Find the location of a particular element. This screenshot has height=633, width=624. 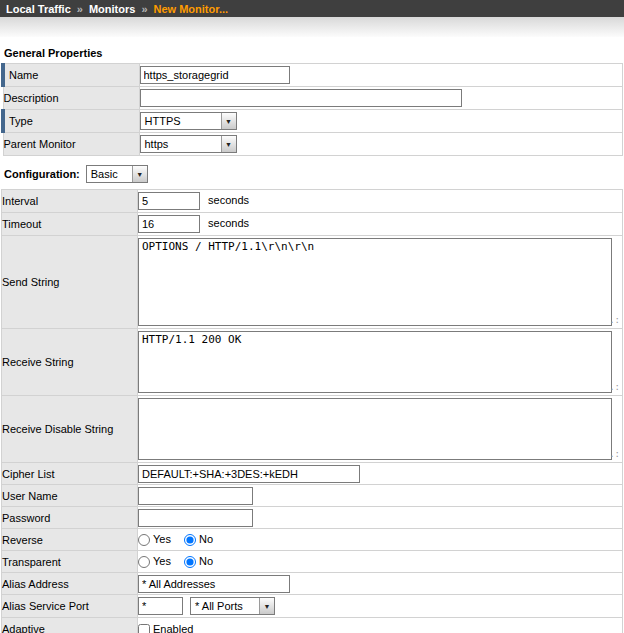

configuration-select: Basic ▼ is located at coordinates (117, 174).